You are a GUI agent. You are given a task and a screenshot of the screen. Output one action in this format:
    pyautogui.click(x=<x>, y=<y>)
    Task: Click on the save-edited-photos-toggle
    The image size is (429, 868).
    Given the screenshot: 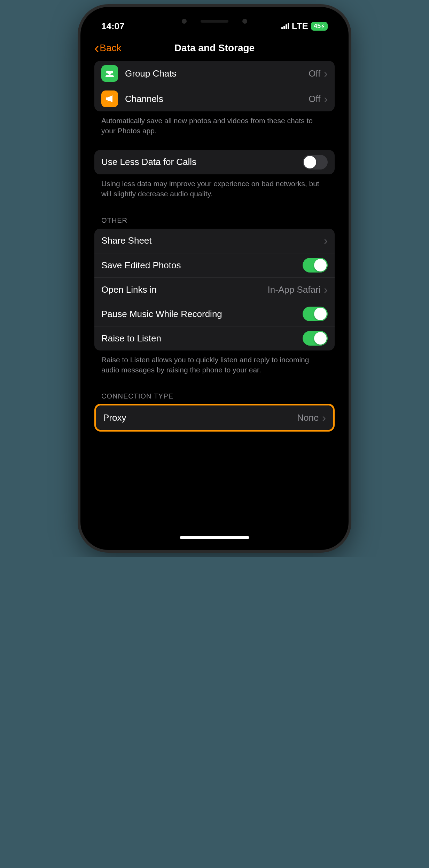 What is the action you would take?
    pyautogui.click(x=315, y=265)
    